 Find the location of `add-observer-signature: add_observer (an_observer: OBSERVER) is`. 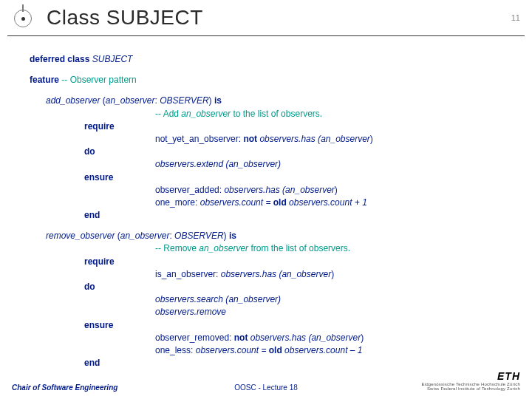

add-observer-signature: add_observer (an_observer: OBSERVER) is is located at coordinates (284, 100).